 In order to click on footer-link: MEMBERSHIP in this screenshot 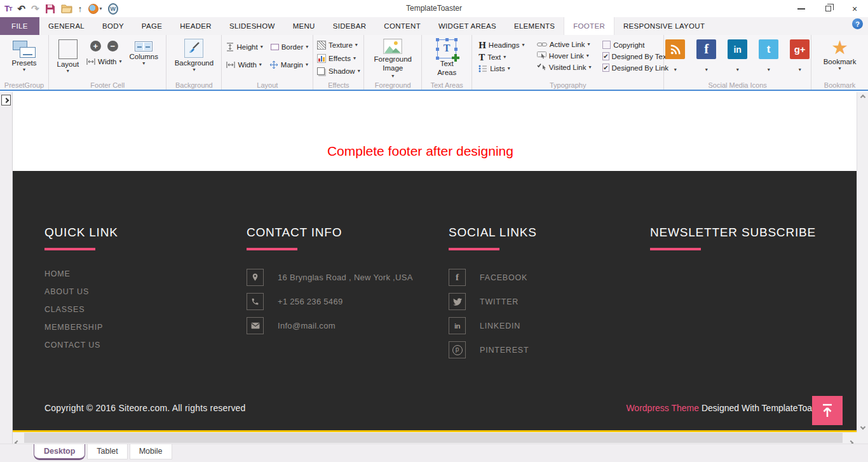, I will do `click(146, 332)`.